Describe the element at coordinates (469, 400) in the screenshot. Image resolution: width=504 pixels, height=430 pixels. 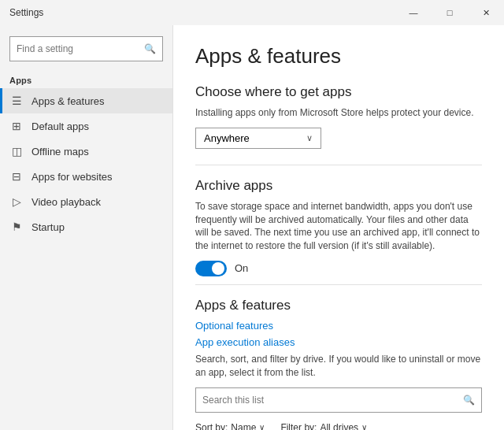
I see `search-icon: 🔍` at that location.